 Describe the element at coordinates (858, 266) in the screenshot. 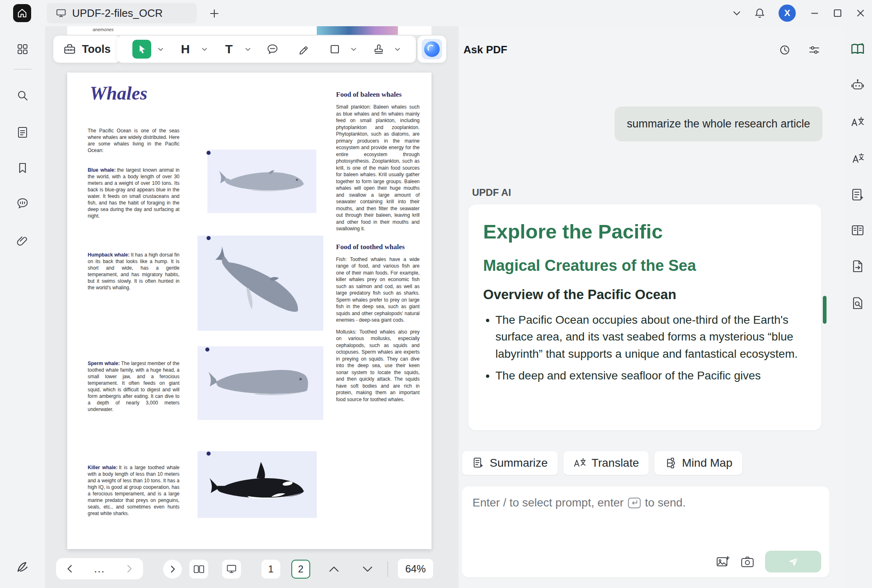

I see `file-export-icon` at that location.